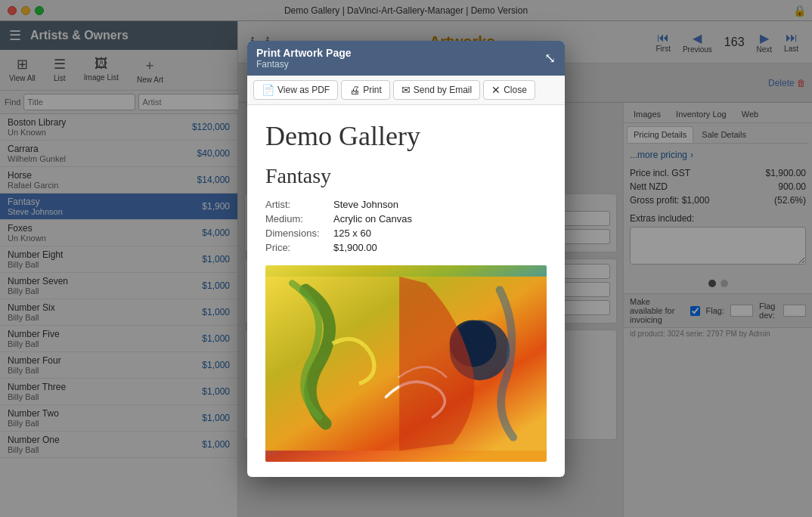  I want to click on close-modal-button: ✕ Close, so click(510, 90).